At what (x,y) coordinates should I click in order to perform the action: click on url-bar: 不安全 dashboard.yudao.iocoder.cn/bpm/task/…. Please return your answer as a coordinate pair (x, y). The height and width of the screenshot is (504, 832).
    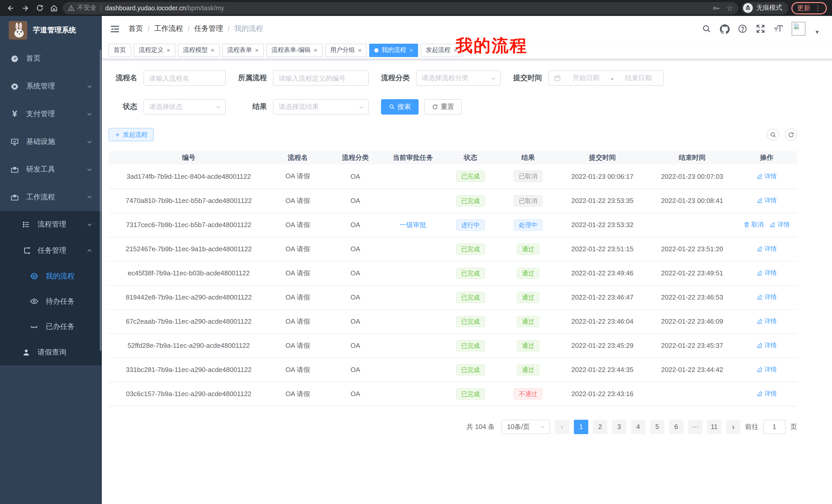
    Looking at the image, I should click on (400, 8).